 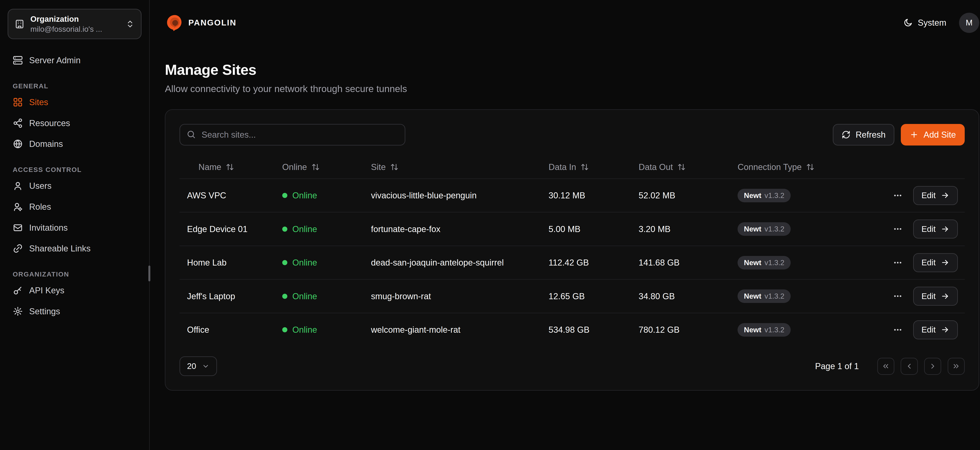 I want to click on site-name: Edge Device 01, so click(x=227, y=229).